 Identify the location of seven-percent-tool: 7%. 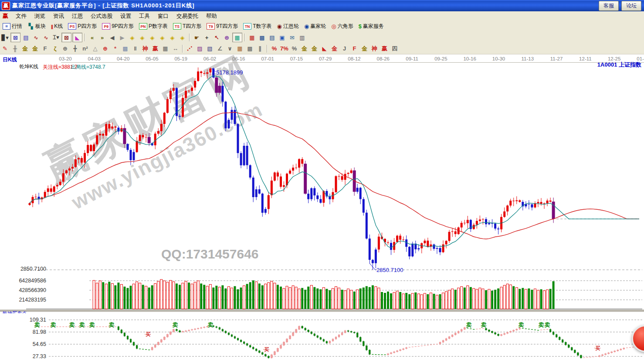
(284, 49).